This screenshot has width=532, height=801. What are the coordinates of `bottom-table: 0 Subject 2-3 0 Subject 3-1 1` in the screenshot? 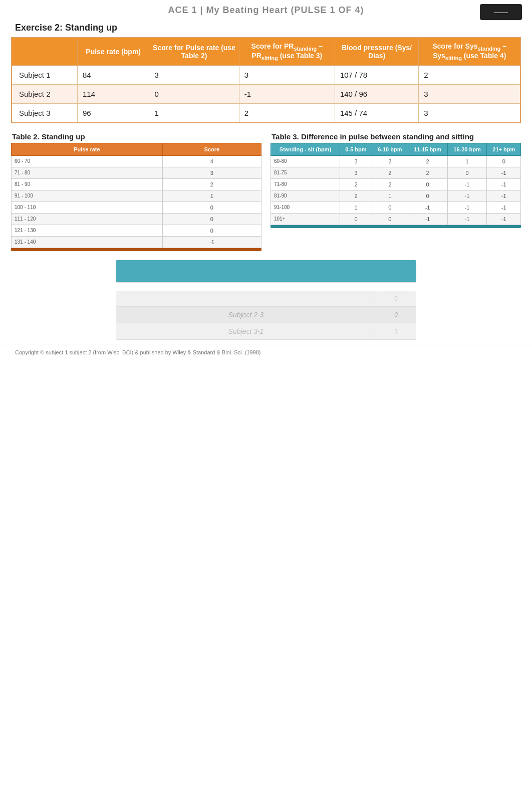 It's located at (266, 311).